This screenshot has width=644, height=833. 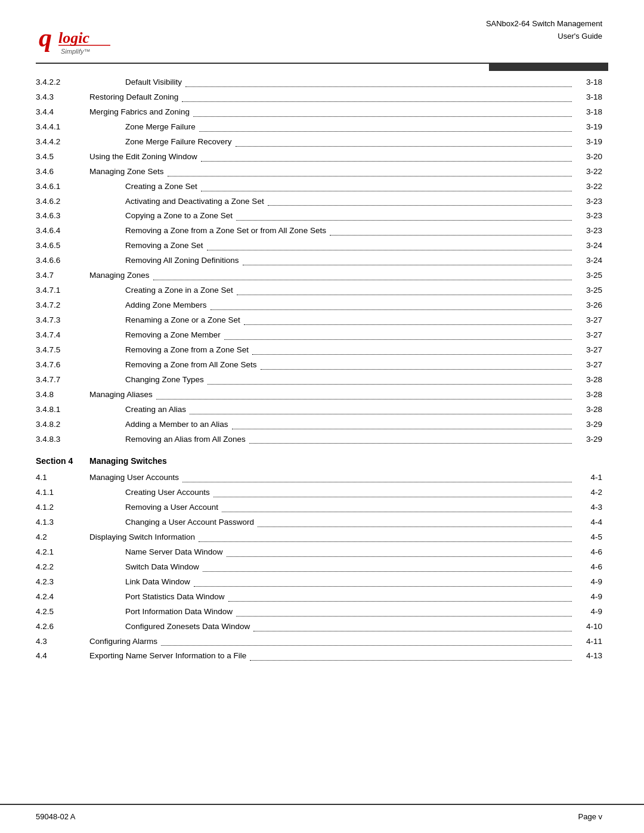 What do you see at coordinates (319, 112) in the screenshot?
I see `toc-row: 3.4.4Merging Fabrics and Zoning3-18` at bounding box center [319, 112].